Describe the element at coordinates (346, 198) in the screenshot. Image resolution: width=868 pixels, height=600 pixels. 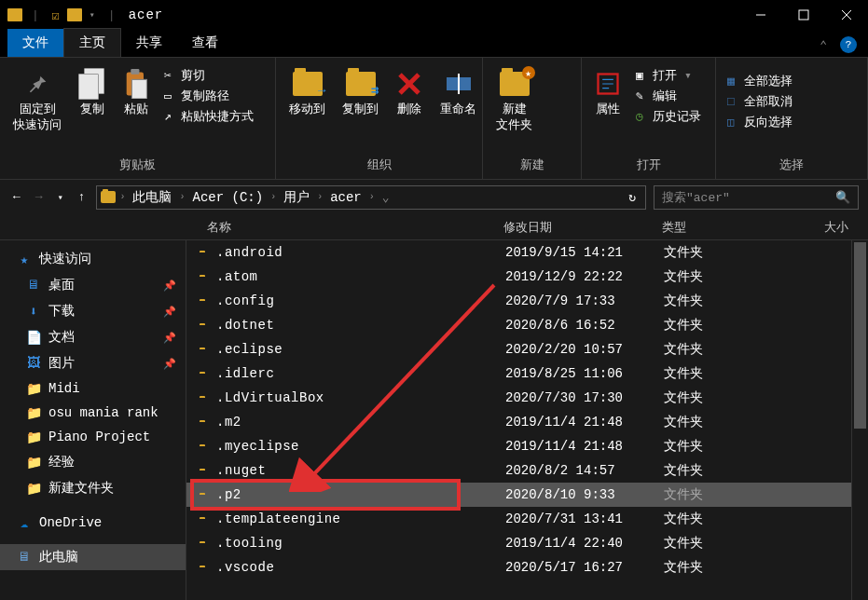
I see `crumb-acer: acer` at that location.